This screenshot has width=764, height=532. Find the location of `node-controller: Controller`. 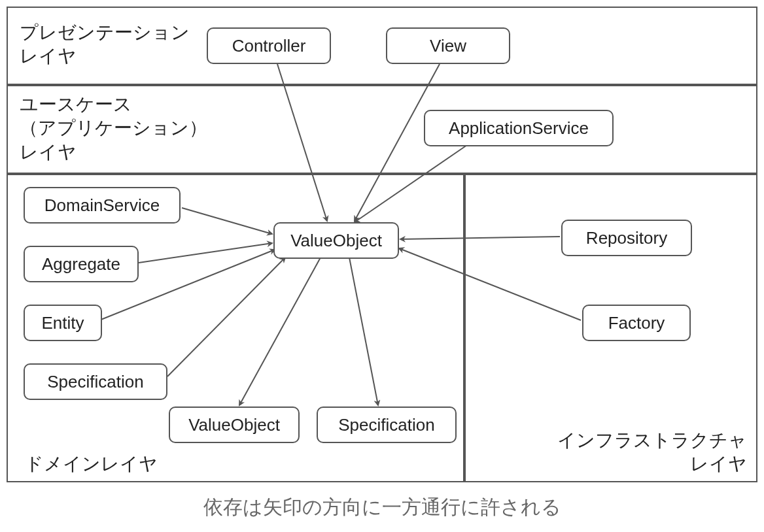

node-controller: Controller is located at coordinates (269, 46).